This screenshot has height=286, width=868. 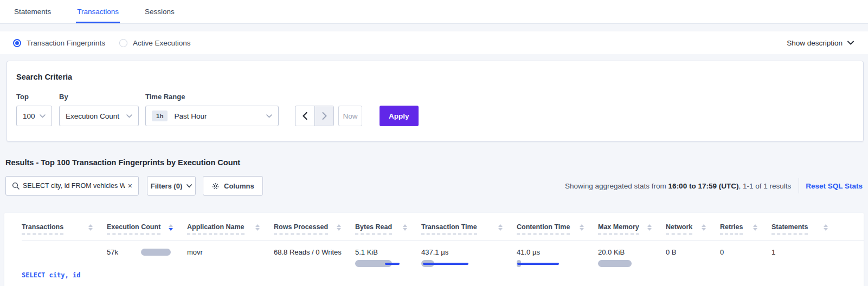 I want to click on transaction-time-value: 437.1 µs, so click(x=466, y=252).